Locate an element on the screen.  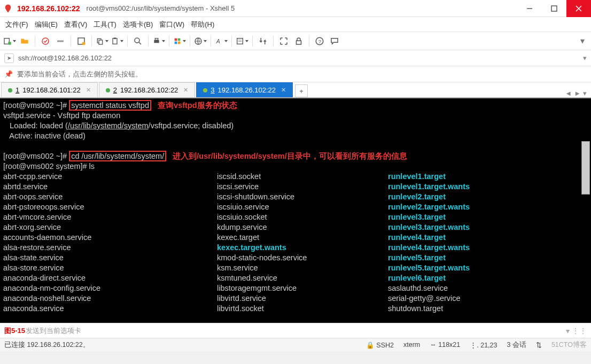
send-input-bar: 图5-15 发送到当前选项卡 ▾ ⋮⋮ is located at coordinates (296, 330).